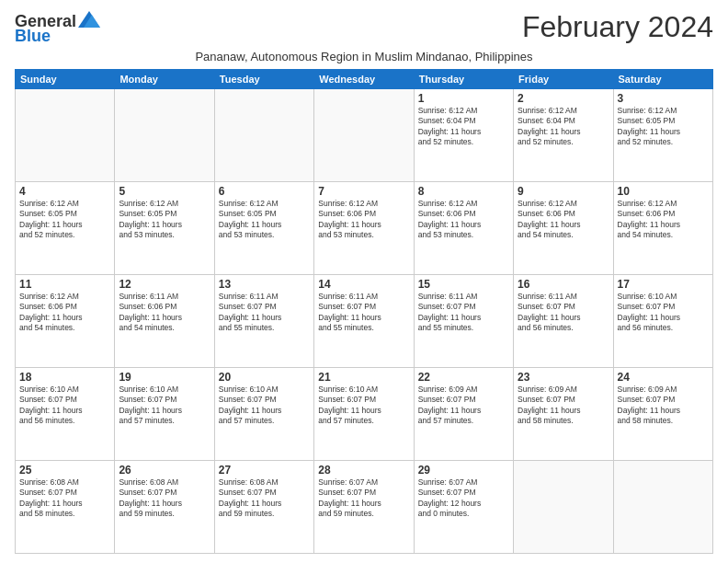  I want to click on calendar-cell-w1-d6: 2Sunrise: 6:12 AMSunset: 6:04 PMDaylight…, so click(563, 136).